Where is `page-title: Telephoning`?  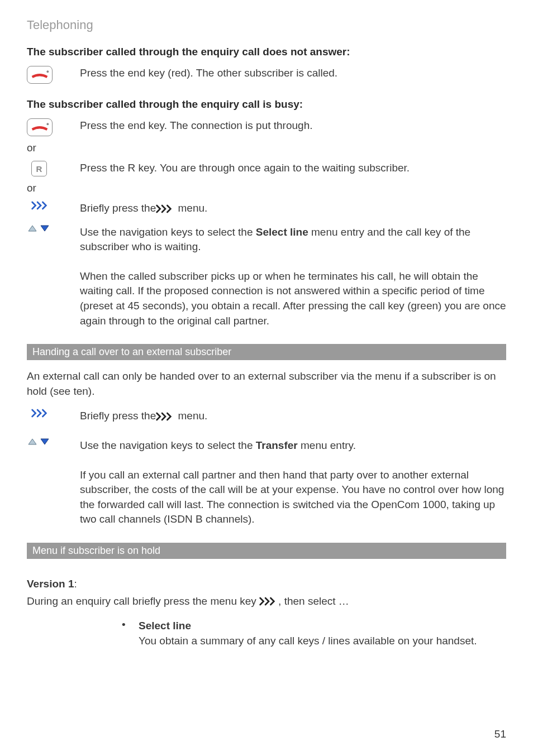
page-title: Telephoning is located at coordinates (266, 25).